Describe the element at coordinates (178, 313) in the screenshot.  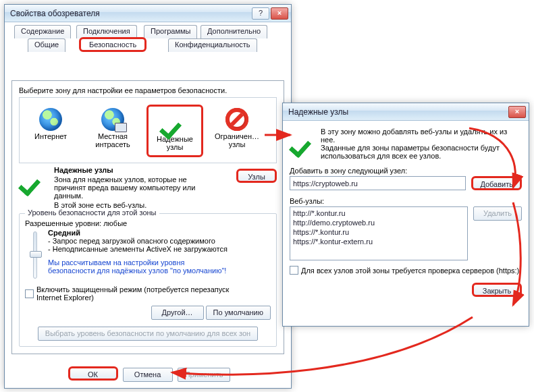
I see `custom-level-button: Другой…` at that location.